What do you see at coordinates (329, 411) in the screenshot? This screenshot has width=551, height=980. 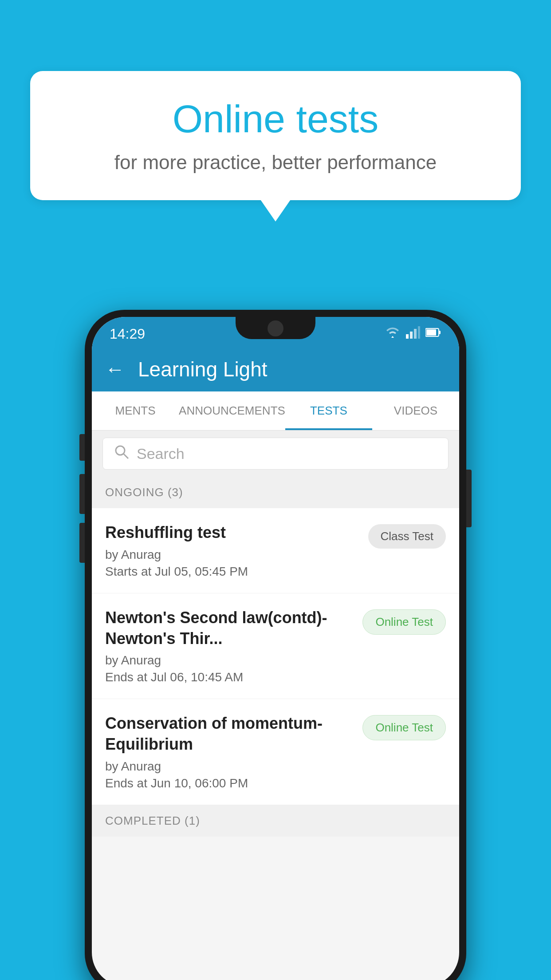 I see `tab-tests: TESTS` at bounding box center [329, 411].